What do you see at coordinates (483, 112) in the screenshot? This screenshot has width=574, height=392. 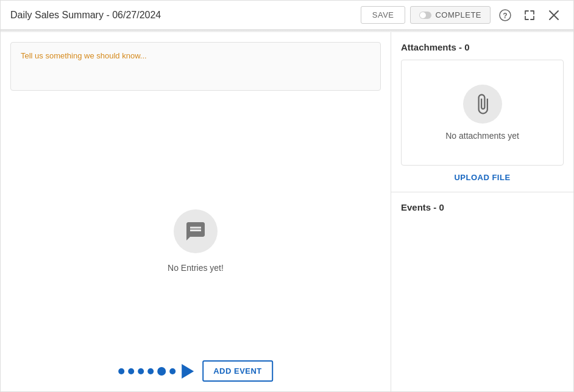 I see `attachments-section: Attachments - 0 No attachments yet UPLOA…` at bounding box center [483, 112].